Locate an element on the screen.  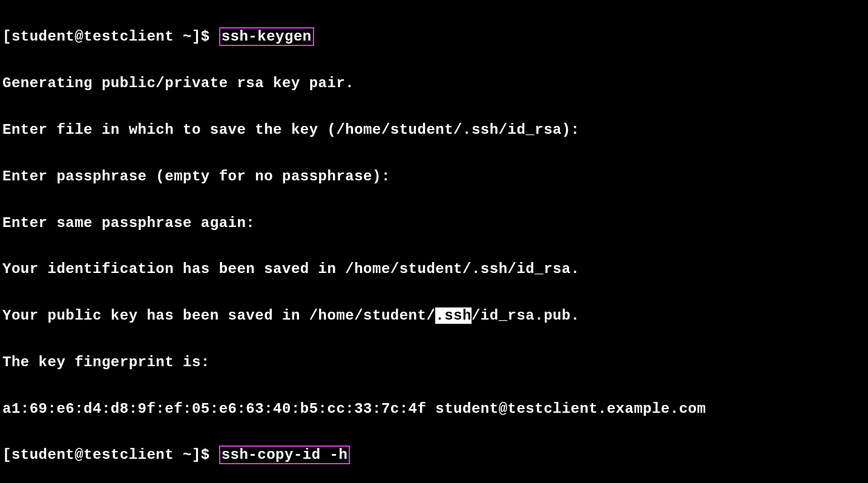
output-line: Enter file in which to save the key (/ho… is located at coordinates (434, 130).